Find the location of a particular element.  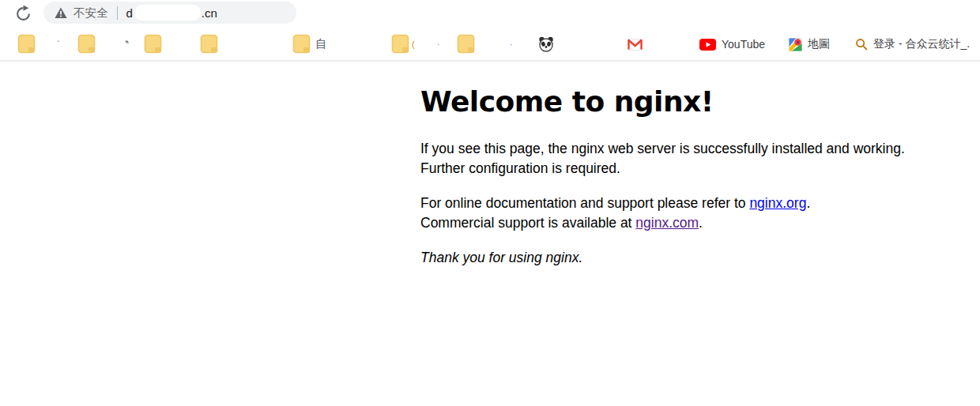

reload-icon is located at coordinates (24, 14).